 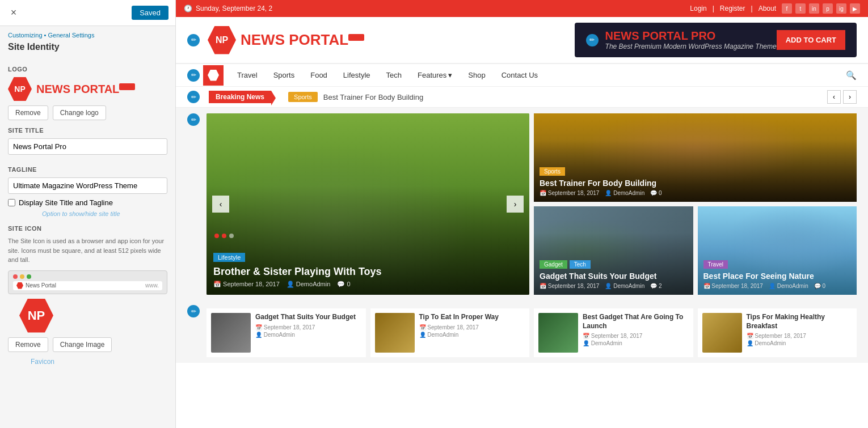 What do you see at coordinates (87, 146) in the screenshot?
I see `site-title-input` at bounding box center [87, 146].